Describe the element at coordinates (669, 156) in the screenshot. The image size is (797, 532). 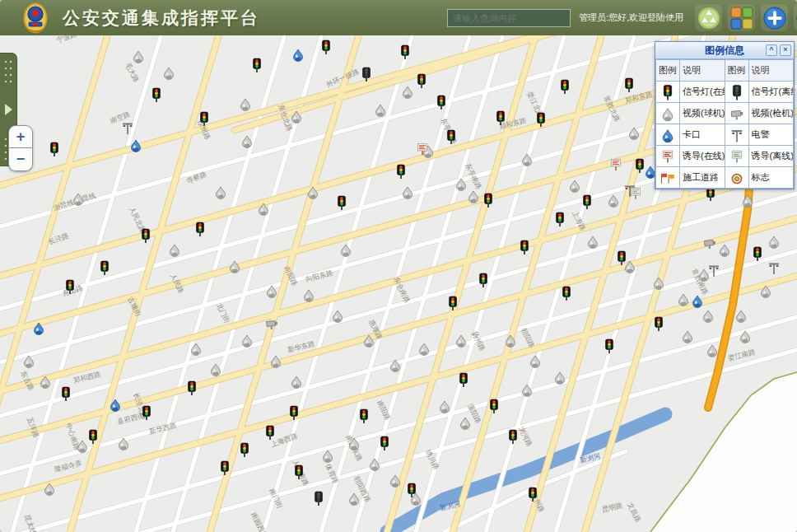
I see `guidance-online-icon` at that location.